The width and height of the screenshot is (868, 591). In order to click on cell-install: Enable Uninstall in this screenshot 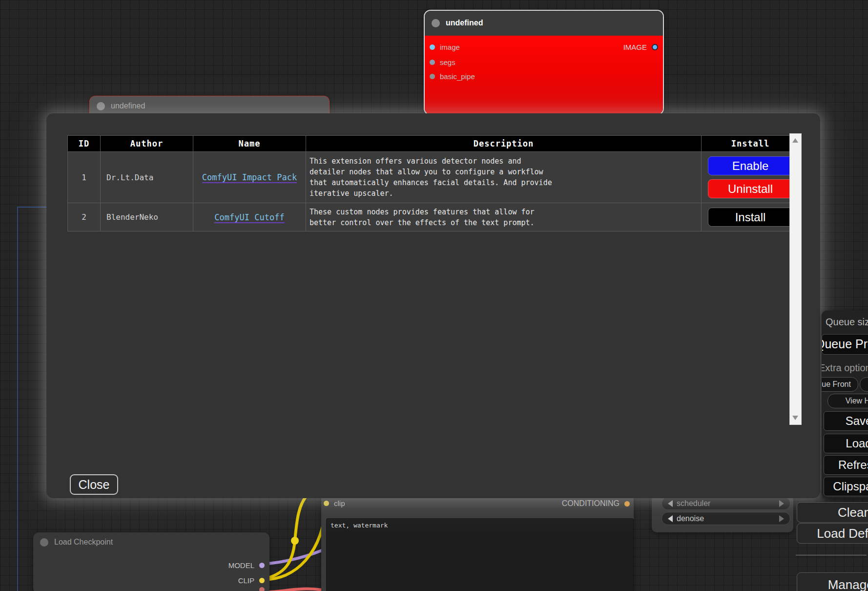, I will do `click(751, 178)`.